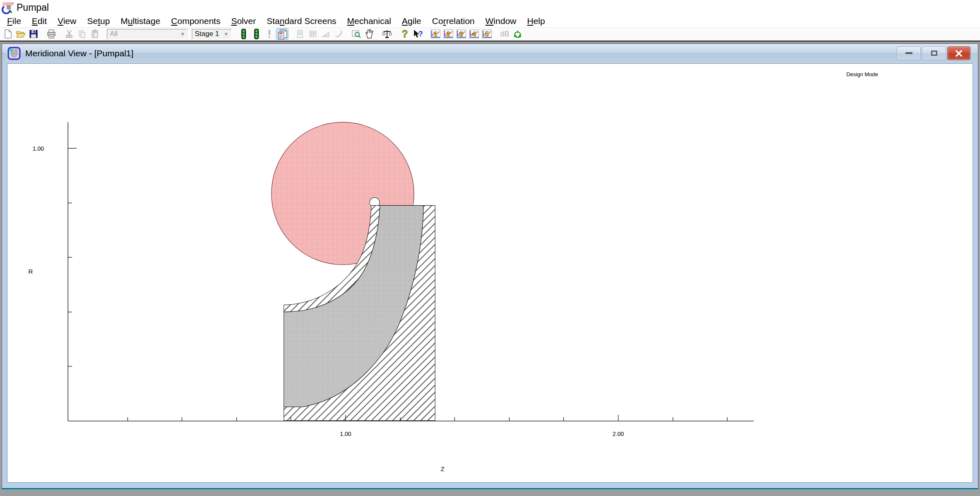 This screenshot has width=980, height=496. I want to click on report-pages-icon, so click(282, 34).